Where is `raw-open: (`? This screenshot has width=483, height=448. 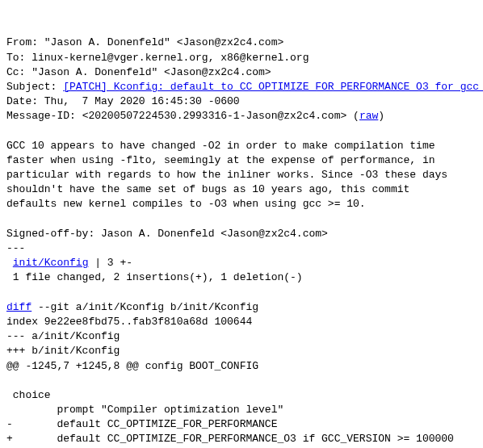
raw-open: ( is located at coordinates (353, 116).